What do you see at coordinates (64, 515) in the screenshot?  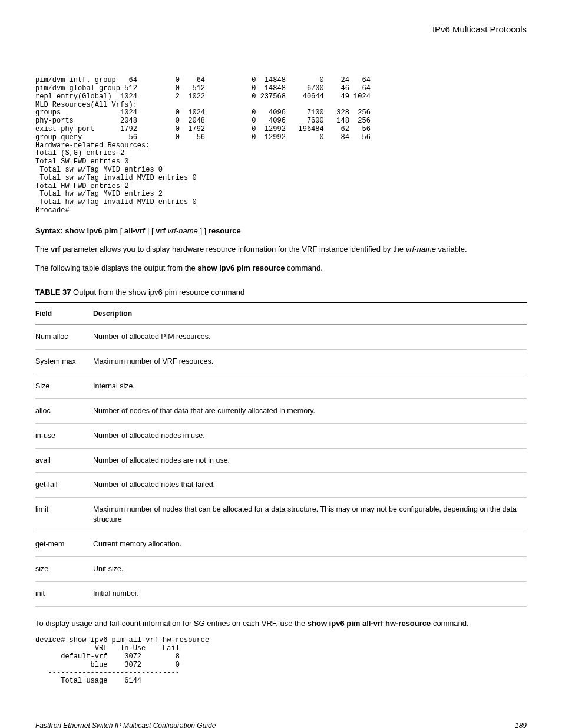 I see `field-cell: limit` at bounding box center [64, 515].